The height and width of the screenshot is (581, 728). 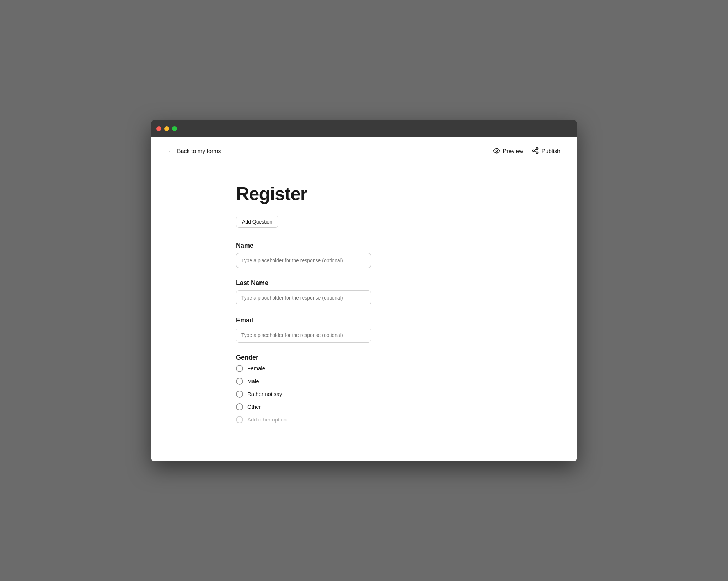 What do you see at coordinates (364, 394) in the screenshot?
I see `gender-options: Female Male Rather not say Other` at bounding box center [364, 394].